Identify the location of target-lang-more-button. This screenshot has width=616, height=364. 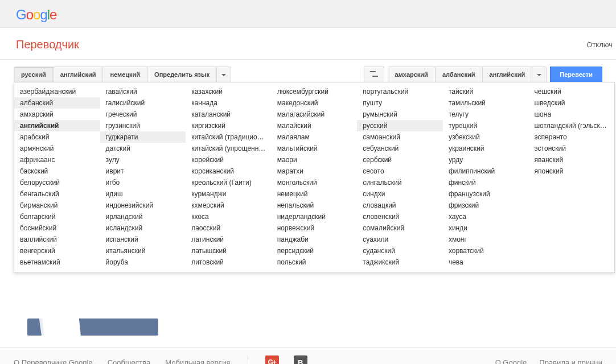
(539, 75).